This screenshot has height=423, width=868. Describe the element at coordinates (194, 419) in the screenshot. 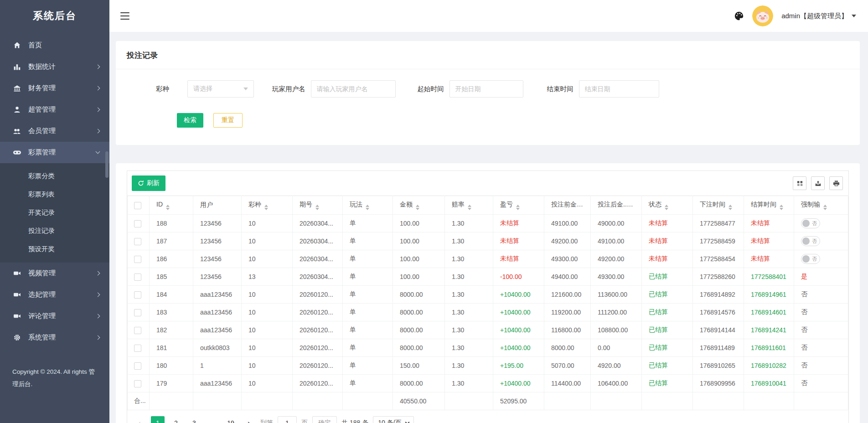

I see `page-button-3: 3` at that location.